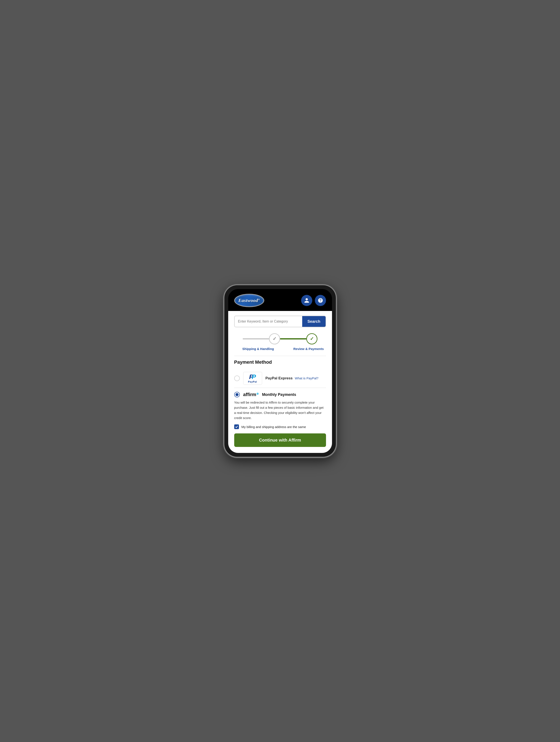 The image size is (560, 742). I want to click on progress-line-right, so click(293, 339).